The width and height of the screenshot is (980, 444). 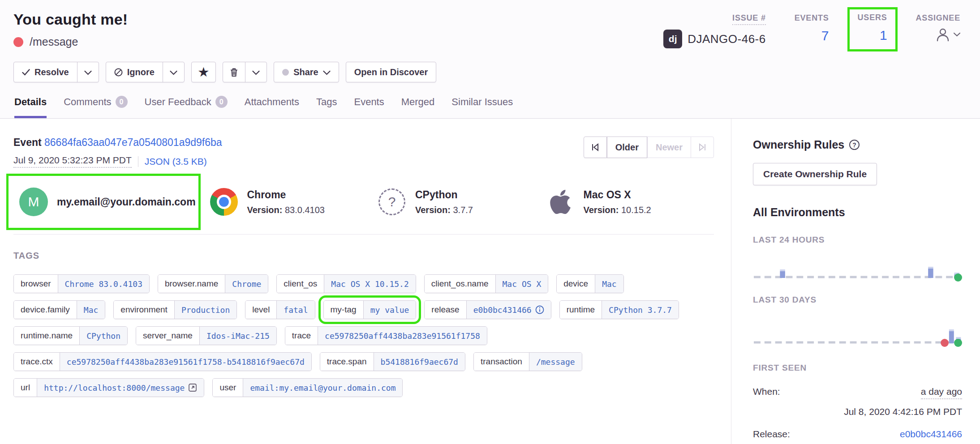 I want to click on annotation-box-users: USERS 1, so click(x=873, y=30).